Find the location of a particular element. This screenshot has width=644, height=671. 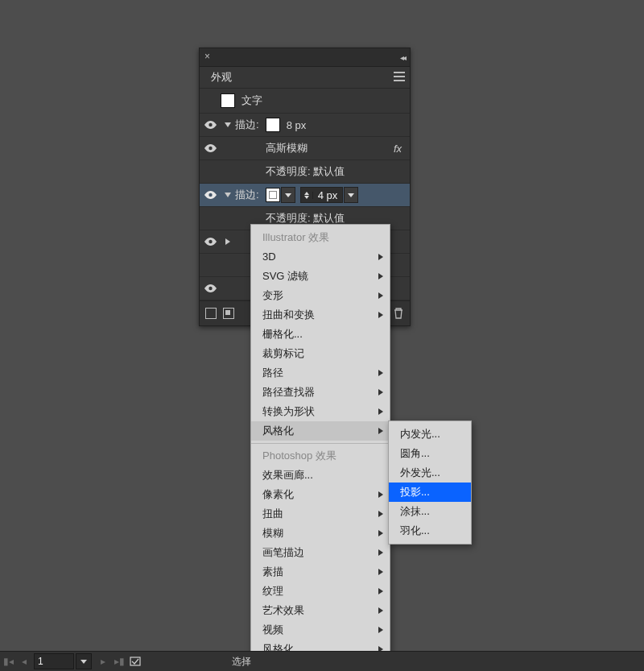

menu-convert-shape: 转换为形状 is located at coordinates (320, 412).